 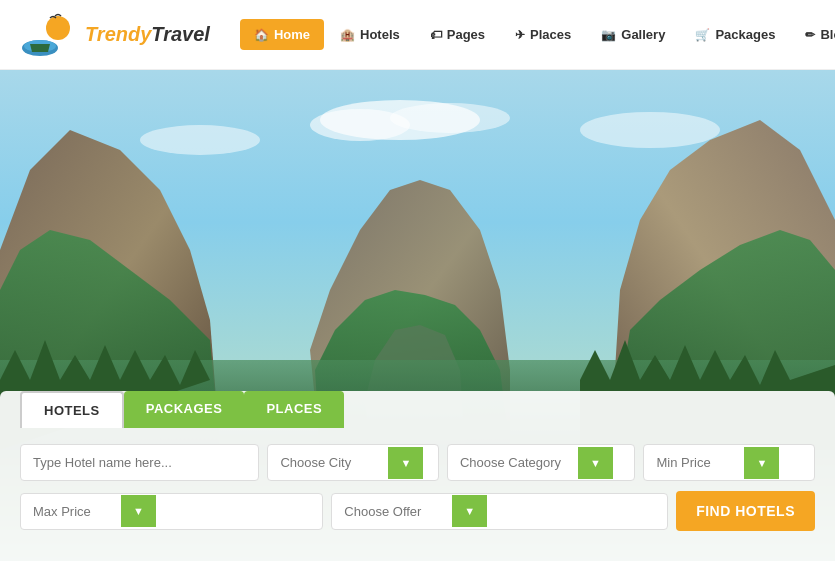 What do you see at coordinates (406, 463) in the screenshot?
I see `city-dropdown-btn` at bounding box center [406, 463].